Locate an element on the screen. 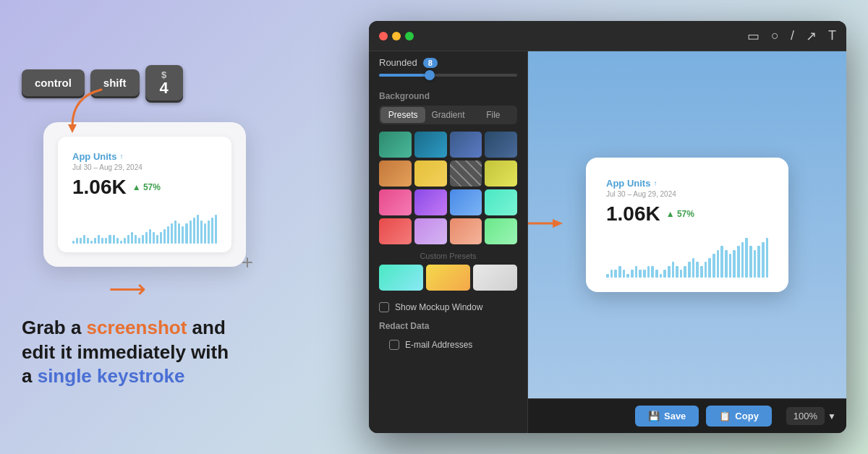 Image resolution: width=868 pixels, height=454 pixels. text-tool-icon: T is located at coordinates (832, 36).